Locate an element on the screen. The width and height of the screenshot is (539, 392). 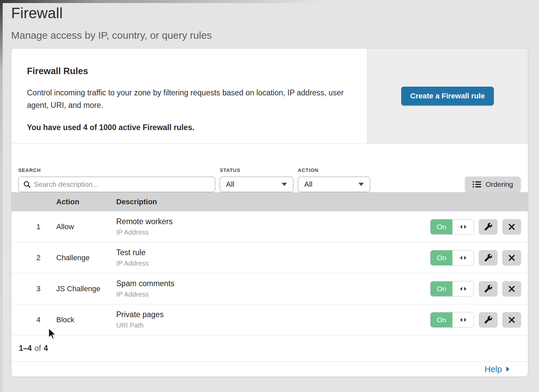
page-subtitle: Manage access by IP, country, or query r… is located at coordinates (270, 35).